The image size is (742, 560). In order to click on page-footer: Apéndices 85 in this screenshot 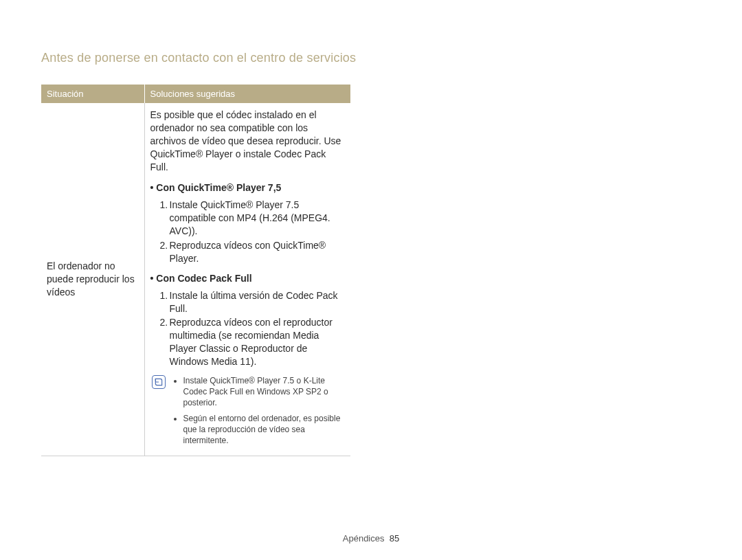, I will do `click(371, 539)`.